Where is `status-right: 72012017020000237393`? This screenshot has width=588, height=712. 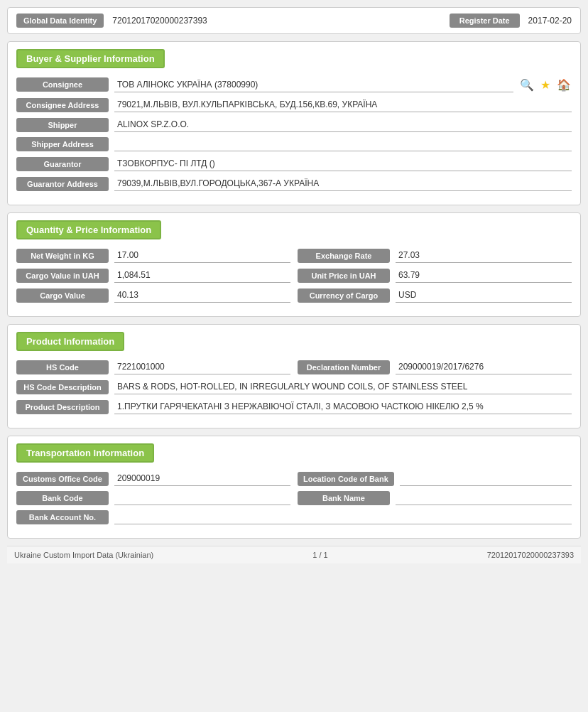 status-right: 72012017020000237393 is located at coordinates (530, 555).